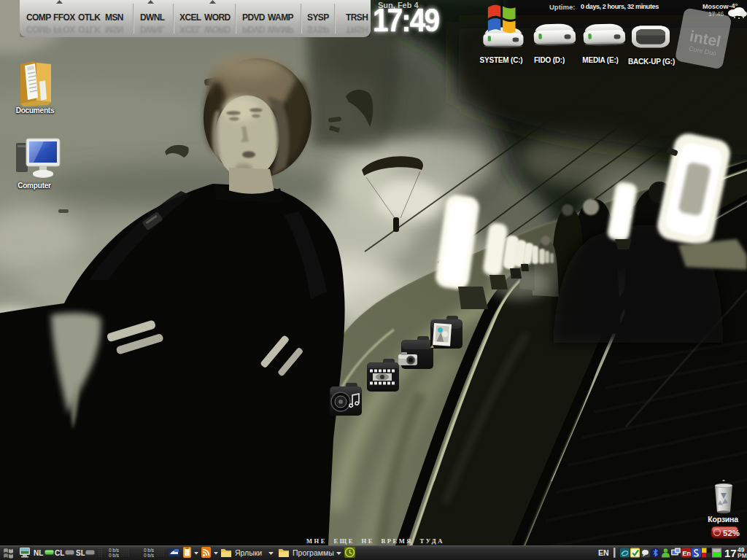 Image resolution: width=747 pixels, height=560 pixels. Describe the element at coordinates (743, 556) in the screenshot. I see `svg-text: PM` at that location.